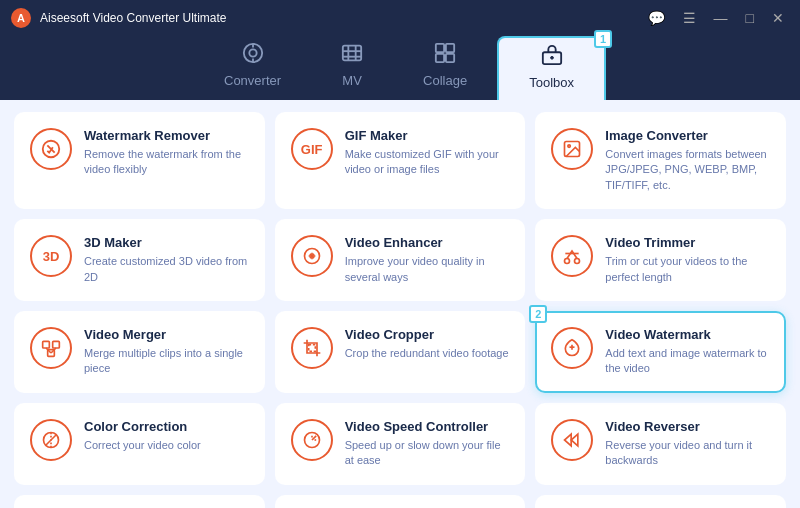  I want to click on tool-card-watermark-remover: Watermark Remover Remove the watermark f…, so click(140, 160).